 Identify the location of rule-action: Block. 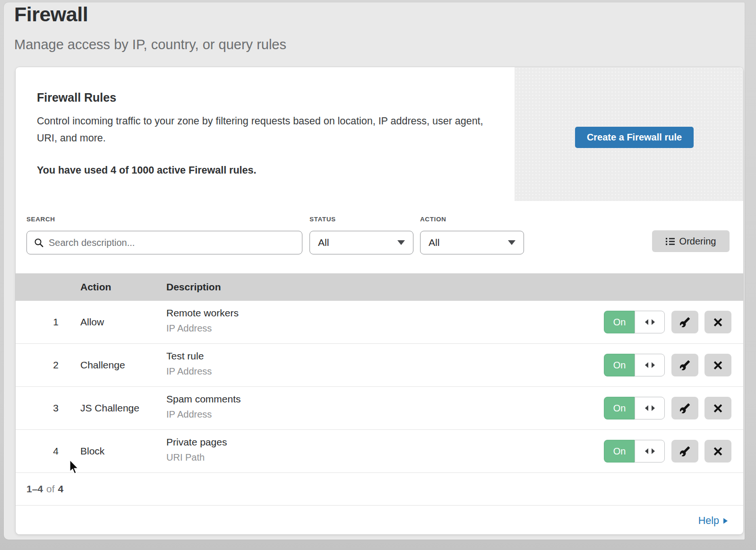
(93, 451).